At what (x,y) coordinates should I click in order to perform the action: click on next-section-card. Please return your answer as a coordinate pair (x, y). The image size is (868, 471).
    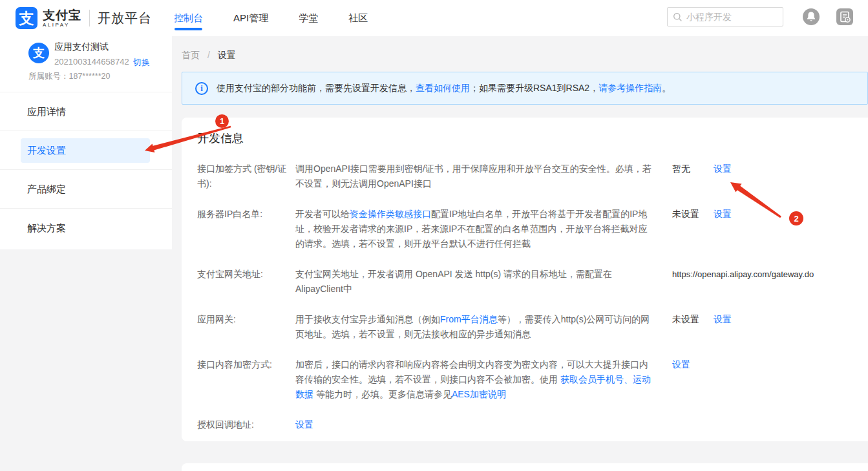
    Looking at the image, I should click on (525, 467).